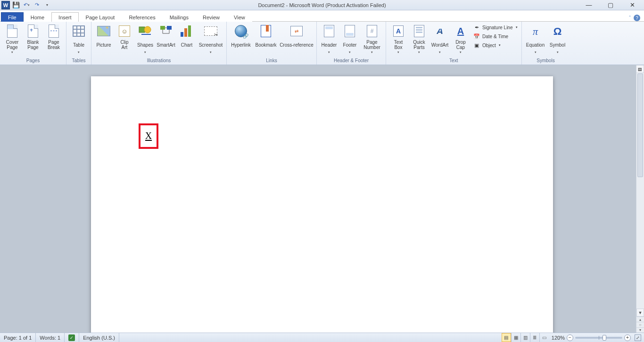 The image size is (644, 342). What do you see at coordinates (596, 338) in the screenshot?
I see `zoom-controls: 120% − + ⤢` at bounding box center [596, 338].